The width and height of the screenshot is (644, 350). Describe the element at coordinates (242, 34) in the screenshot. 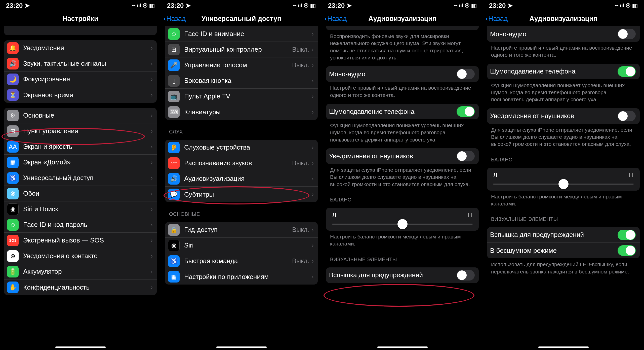

I see `row-faceid-attention: ☺Face ID и внимание›` at that location.